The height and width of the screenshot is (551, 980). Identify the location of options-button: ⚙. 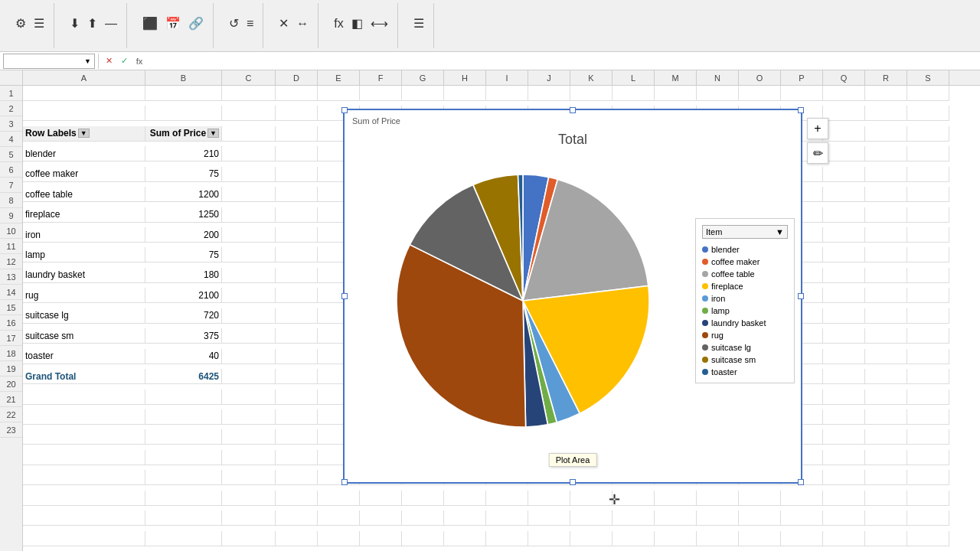
(21, 24).